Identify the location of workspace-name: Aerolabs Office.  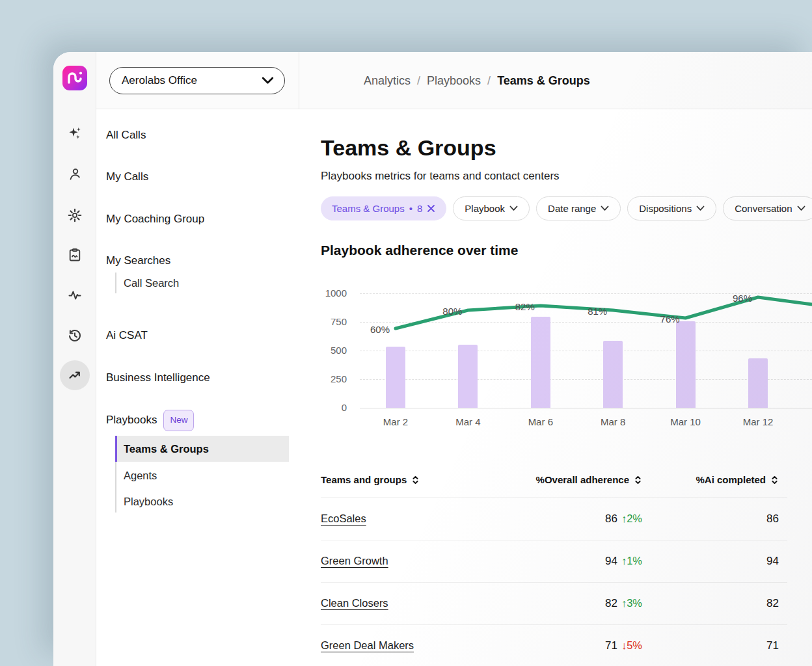
(159, 81).